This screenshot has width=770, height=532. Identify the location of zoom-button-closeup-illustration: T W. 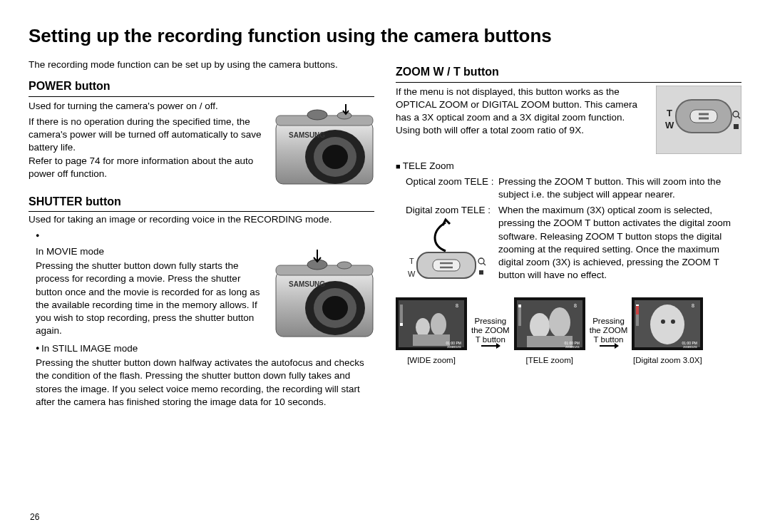
(699, 120).